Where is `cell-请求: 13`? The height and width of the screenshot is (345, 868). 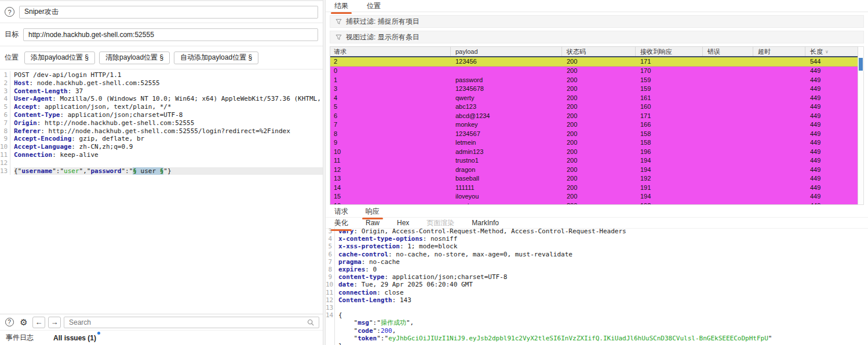
cell-请求: 13 is located at coordinates (391, 178).